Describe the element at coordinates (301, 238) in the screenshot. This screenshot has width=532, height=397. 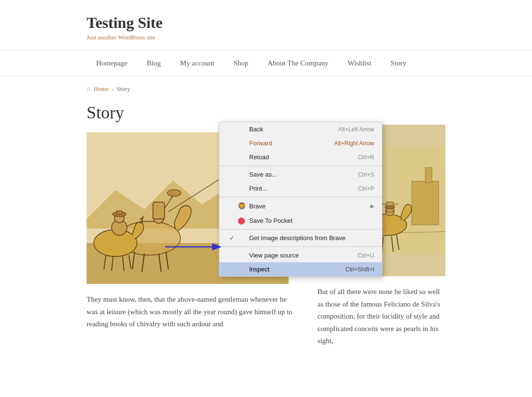
I see `ctx-image-desc: ✓ Get image descriptions from Brave` at that location.